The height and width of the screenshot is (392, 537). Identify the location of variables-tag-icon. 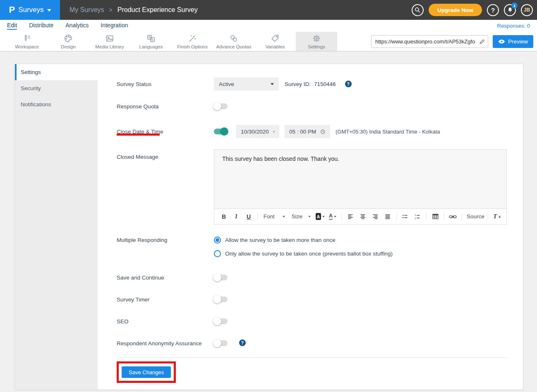
(275, 38).